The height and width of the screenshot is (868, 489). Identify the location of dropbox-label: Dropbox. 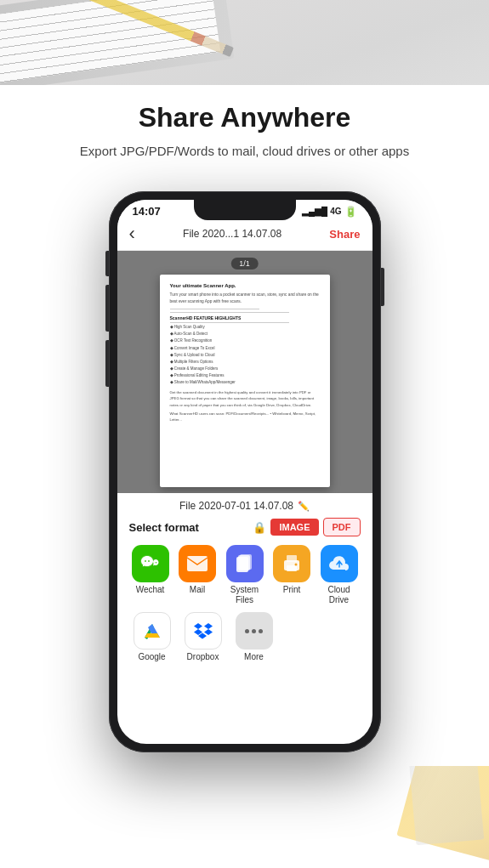
(203, 656).